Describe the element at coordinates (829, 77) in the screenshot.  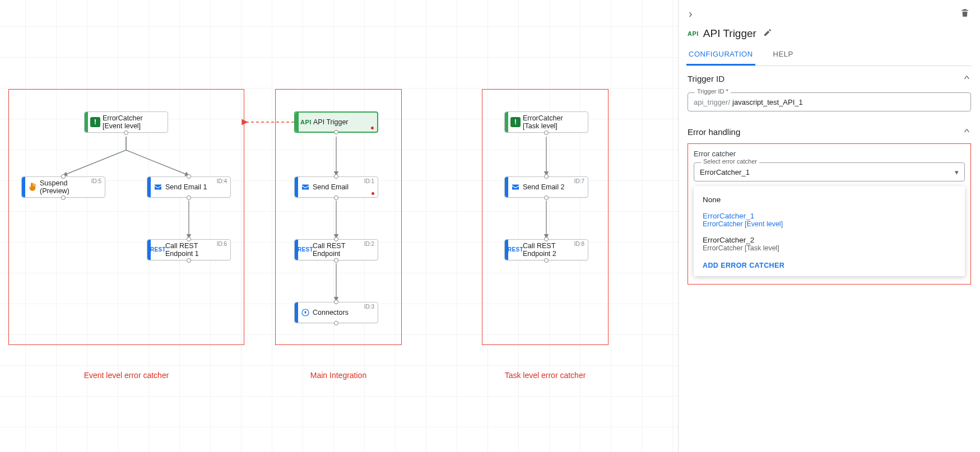
I see `accordion-trigger-id: Trigger ID ^` at that location.